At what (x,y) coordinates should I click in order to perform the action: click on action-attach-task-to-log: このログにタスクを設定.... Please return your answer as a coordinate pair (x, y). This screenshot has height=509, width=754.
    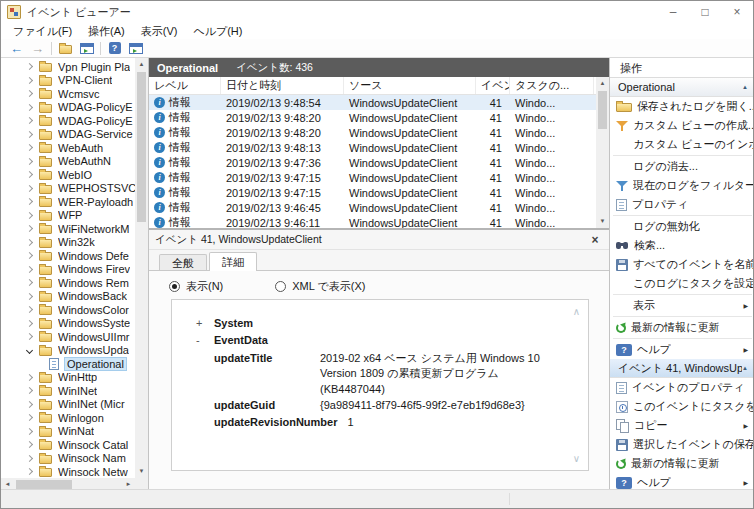
    Looking at the image, I should click on (682, 284).